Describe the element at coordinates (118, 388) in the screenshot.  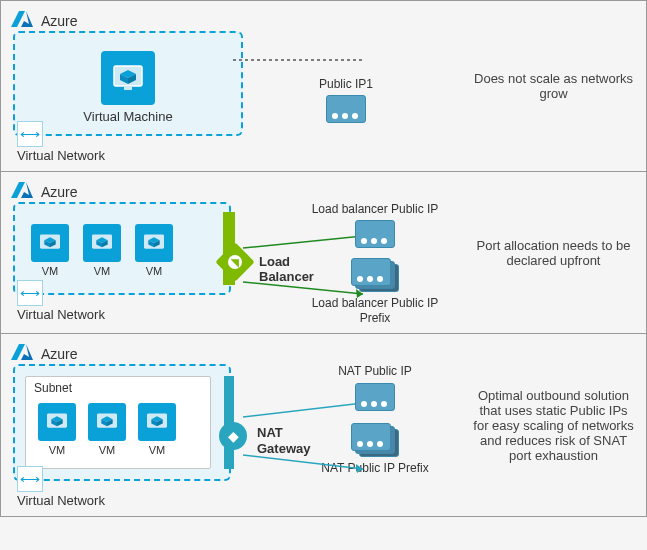
I see `subnet-label: Subnet` at that location.